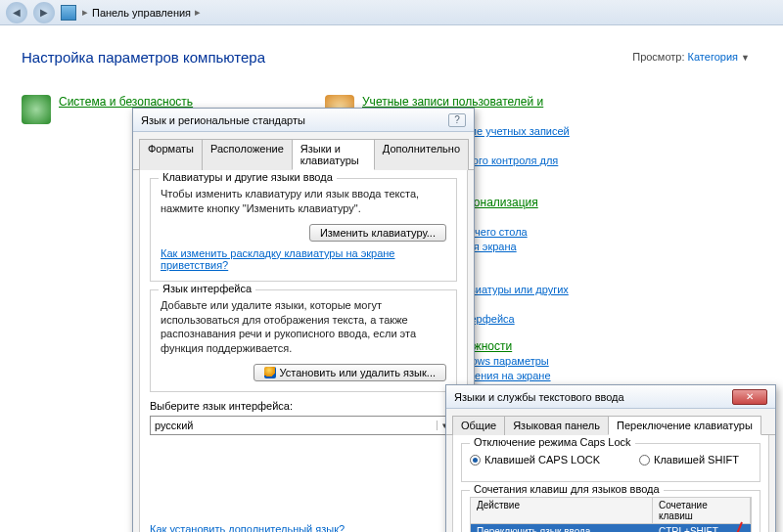 The height and width of the screenshot is (532, 783). I want to click on link-install-extra-lang: Как установить дополнительный язык?, so click(247, 528).